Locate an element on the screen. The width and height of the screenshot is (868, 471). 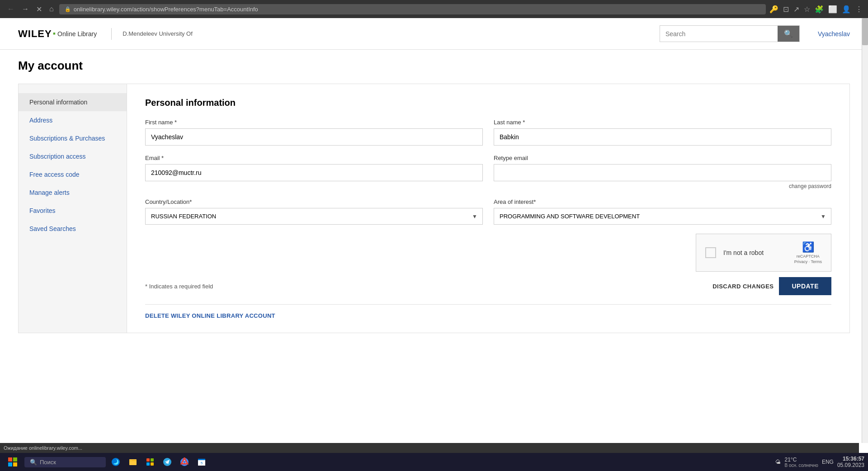
retype-email-group: Retype email change password is located at coordinates (663, 172).